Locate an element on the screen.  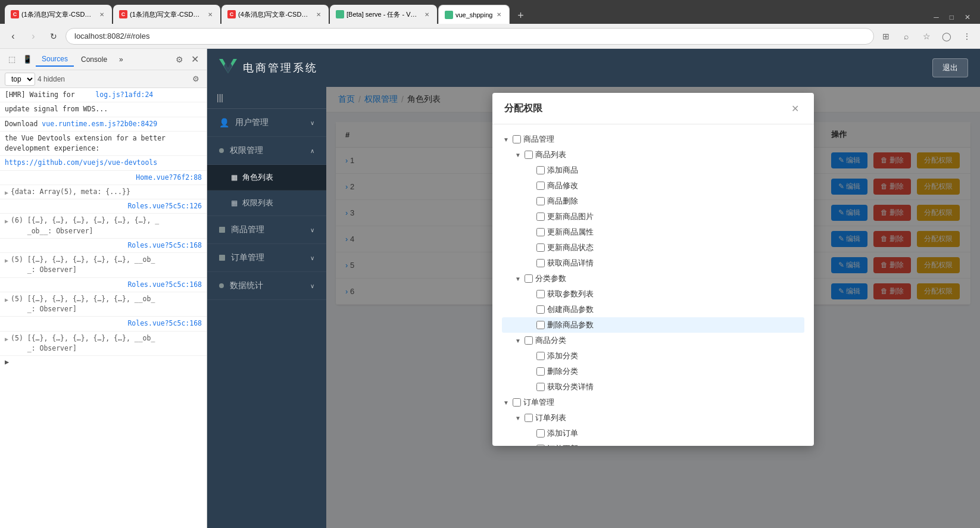
checkbox-delete-product is located at coordinates (541, 201).